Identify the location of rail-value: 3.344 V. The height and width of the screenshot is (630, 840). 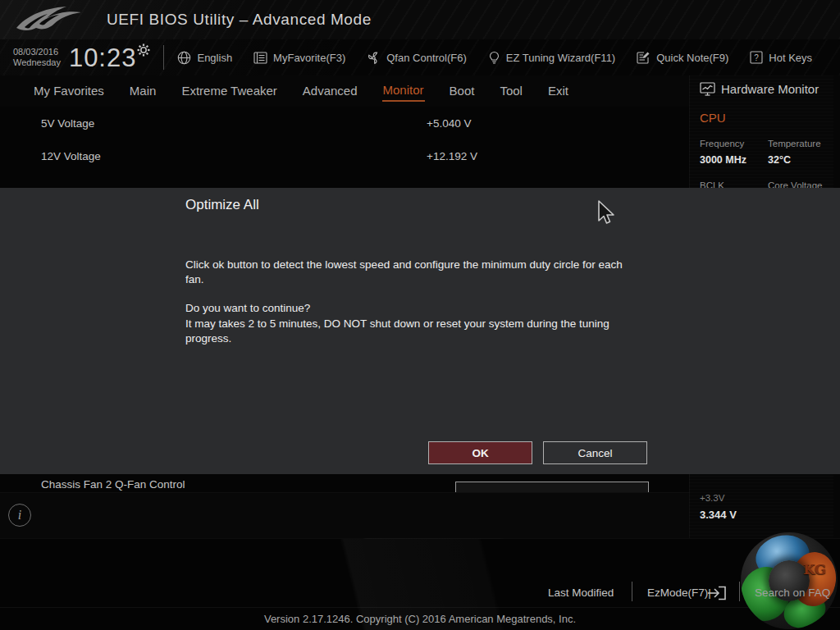
(719, 515).